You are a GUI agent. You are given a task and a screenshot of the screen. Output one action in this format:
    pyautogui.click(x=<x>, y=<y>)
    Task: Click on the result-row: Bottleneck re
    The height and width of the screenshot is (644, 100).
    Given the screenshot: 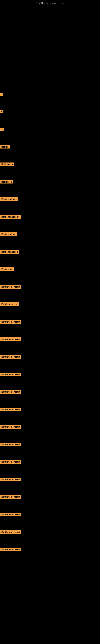 What is the action you would take?
    pyautogui.click(x=50, y=234)
    